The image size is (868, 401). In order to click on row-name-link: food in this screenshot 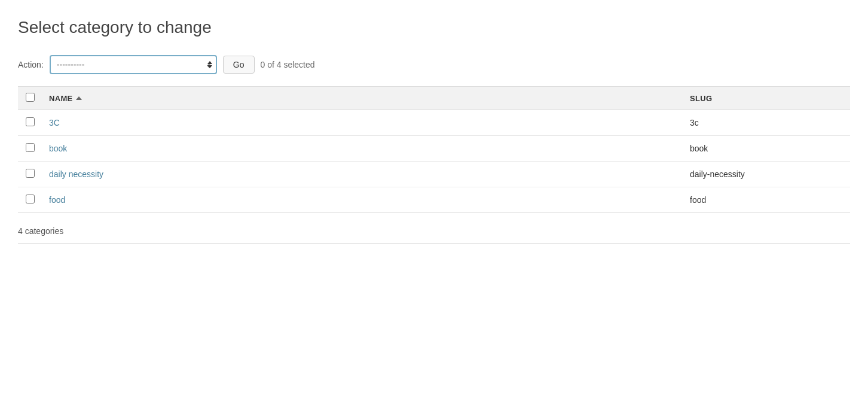, I will do `click(57, 200)`.